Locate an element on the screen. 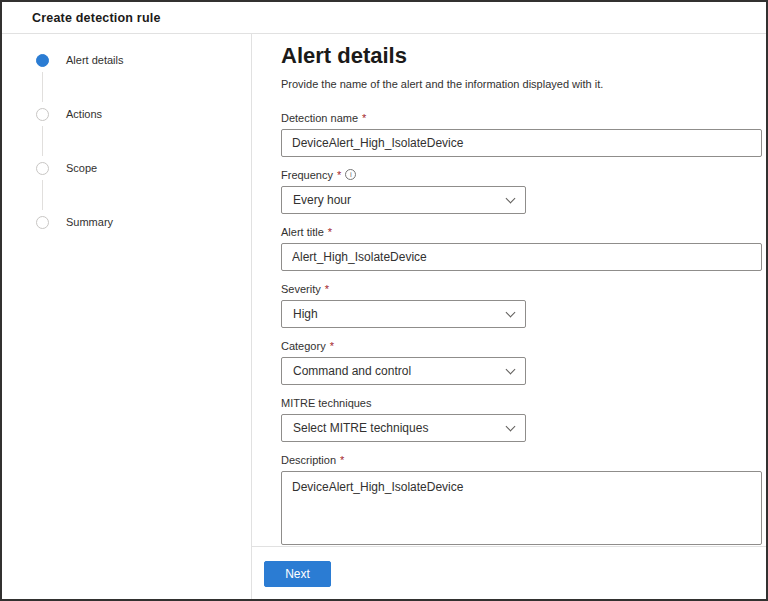 This screenshot has width=768, height=601. step-label: Alert details is located at coordinates (94, 60).